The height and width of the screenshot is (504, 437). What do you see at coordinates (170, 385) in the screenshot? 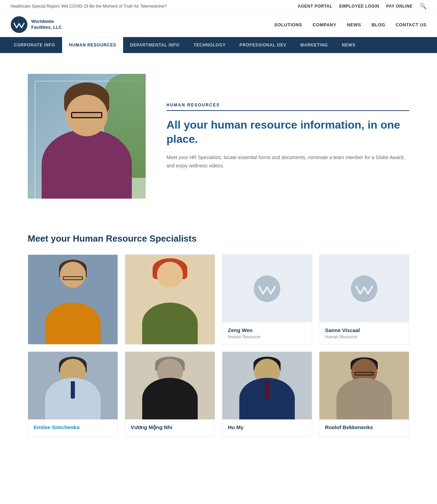
I see `specialist-photo-vuong` at bounding box center [170, 385].